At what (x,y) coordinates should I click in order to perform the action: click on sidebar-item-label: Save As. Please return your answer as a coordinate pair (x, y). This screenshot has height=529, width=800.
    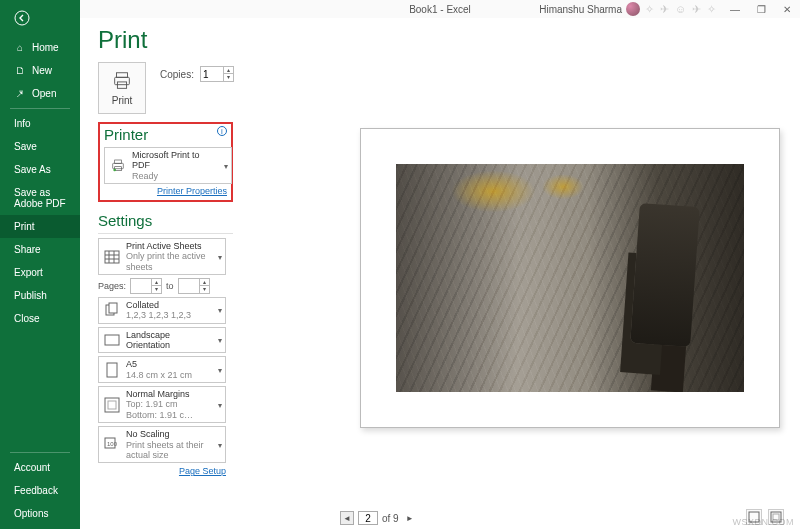
    Looking at the image, I should click on (32, 170).